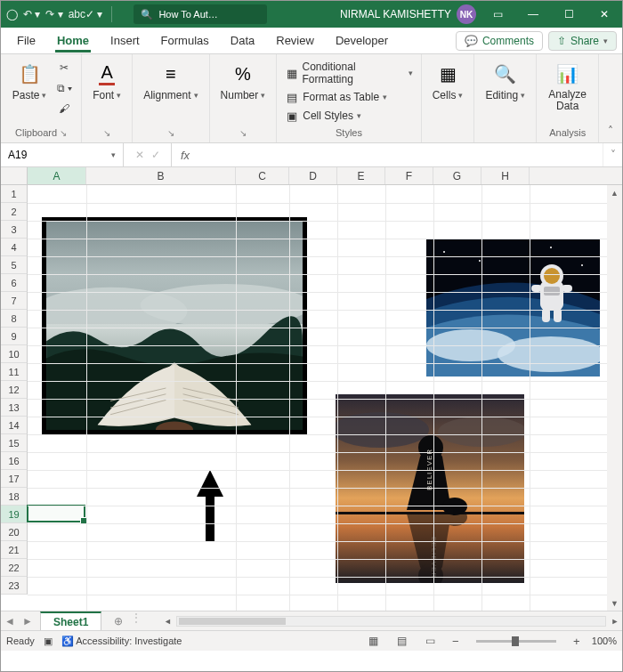  Describe the element at coordinates (449, 82) in the screenshot. I see `cells-menu: ▦Cells▾` at that location.